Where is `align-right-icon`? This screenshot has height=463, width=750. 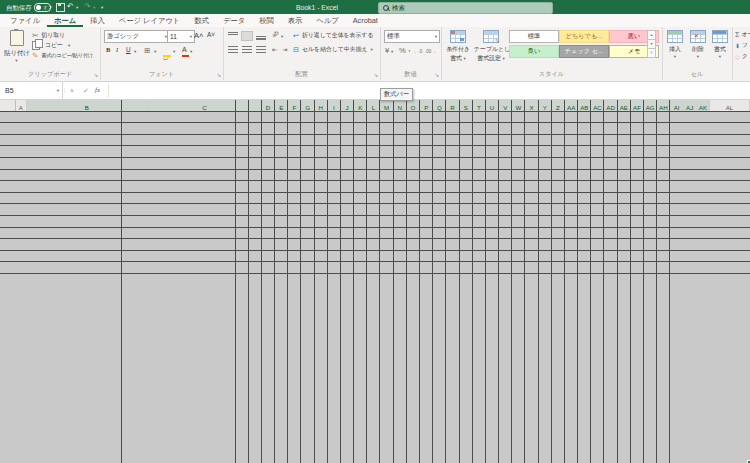
align-right-icon is located at coordinates (261, 50).